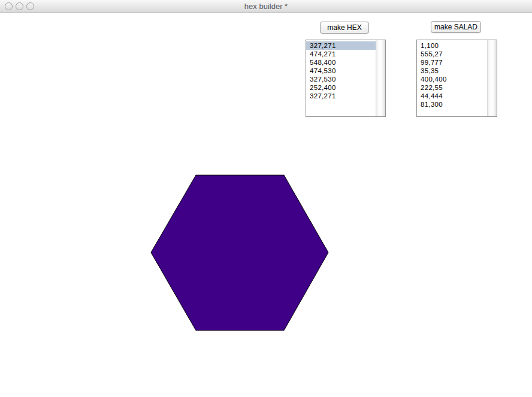 This screenshot has height=397, width=532. I want to click on list-item: 548,400, so click(341, 62).